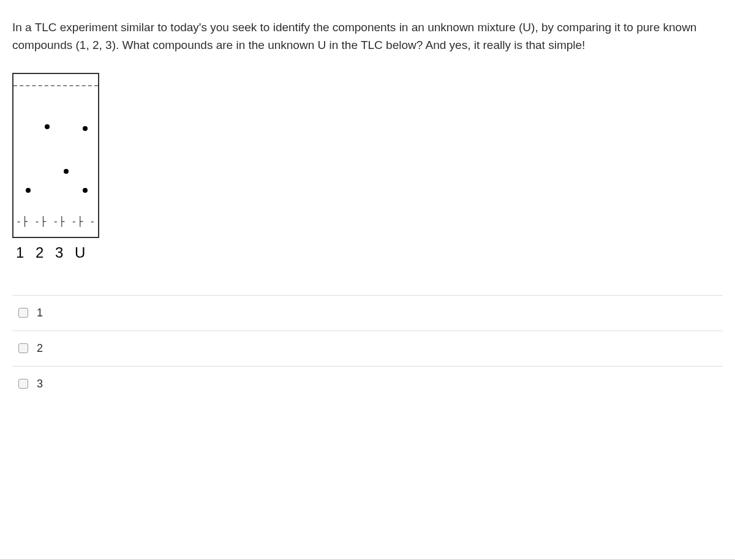 The image size is (735, 560). What do you see at coordinates (56, 155) in the screenshot?
I see `tlc-plate: -├ -├ -├ -├ -` at bounding box center [56, 155].